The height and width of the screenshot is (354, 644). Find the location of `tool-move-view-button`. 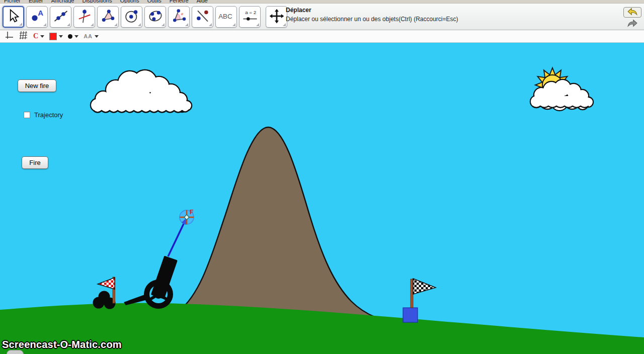

tool-move-view-button is located at coordinates (277, 17).